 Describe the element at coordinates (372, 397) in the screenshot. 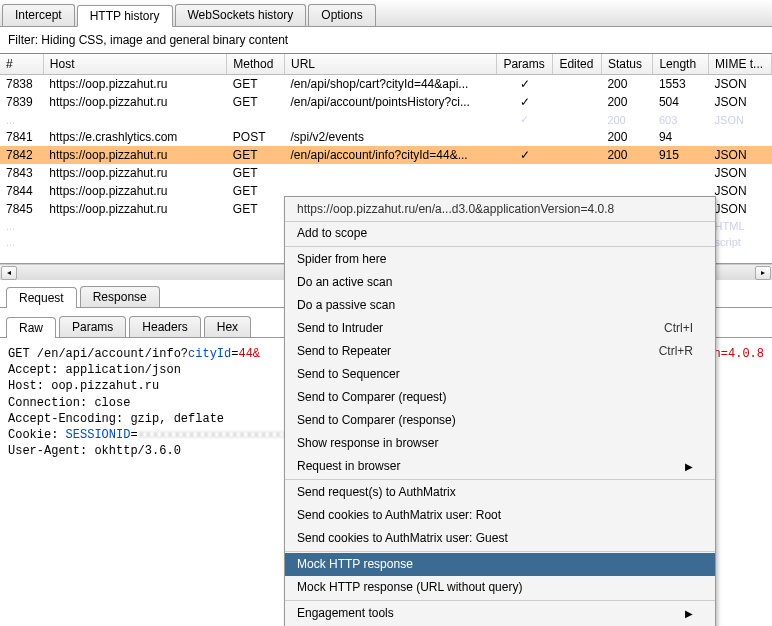

I see `menu-label: Send to Comparer (request)` at that location.